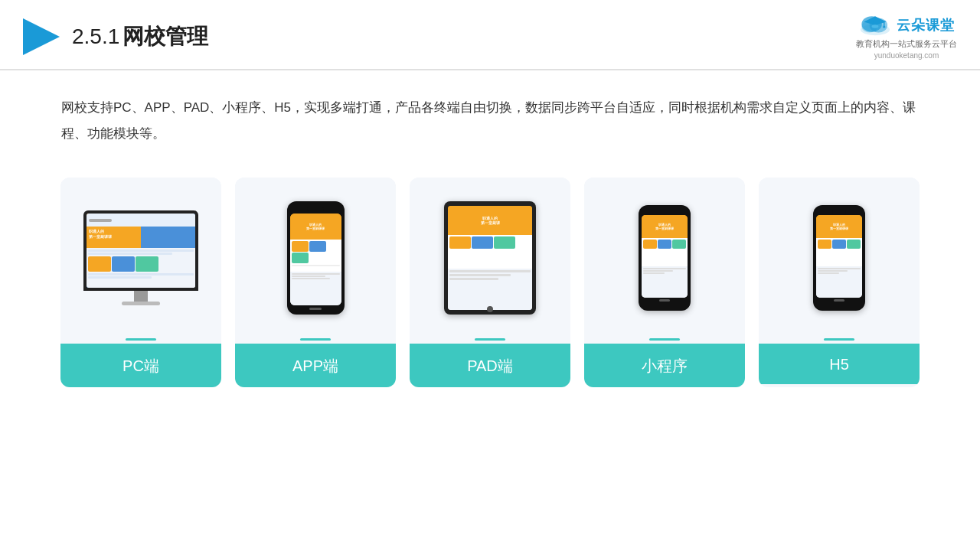 This screenshot has width=980, height=551. Describe the element at coordinates (839, 364) in the screenshot. I see `card-h5-label: H5` at that location.